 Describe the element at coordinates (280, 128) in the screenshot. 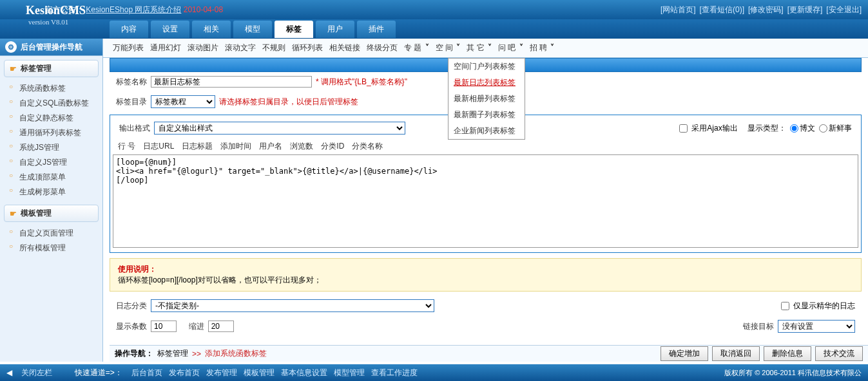

I see `fmt-select: 自定义输出样式` at that location.